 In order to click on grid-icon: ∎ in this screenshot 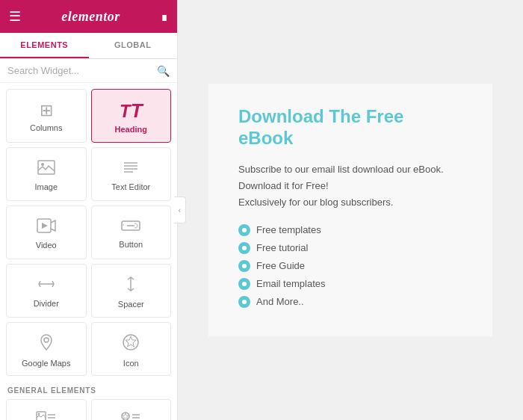, I will do `click(164, 16)`.